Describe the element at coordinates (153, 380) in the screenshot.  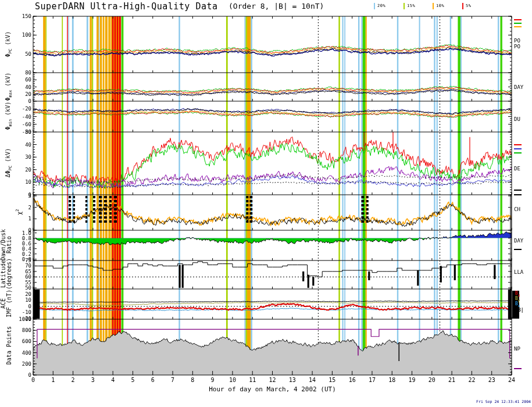
I see `x-tick-label-6: 6` at that location.